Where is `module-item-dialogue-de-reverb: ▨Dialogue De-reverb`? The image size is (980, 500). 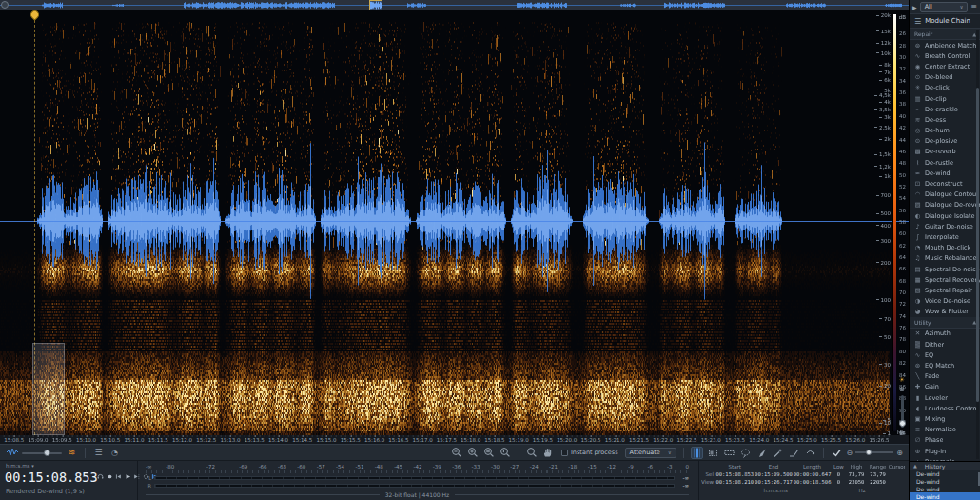 module-item-dialogue-de-reverb: ▨Dialogue De-reverb is located at coordinates (945, 206).